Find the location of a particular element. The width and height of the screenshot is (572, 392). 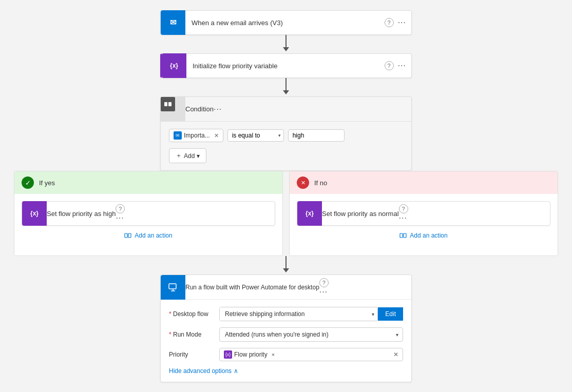

condition-add-row: ＋ Add ▾ is located at coordinates (286, 156).